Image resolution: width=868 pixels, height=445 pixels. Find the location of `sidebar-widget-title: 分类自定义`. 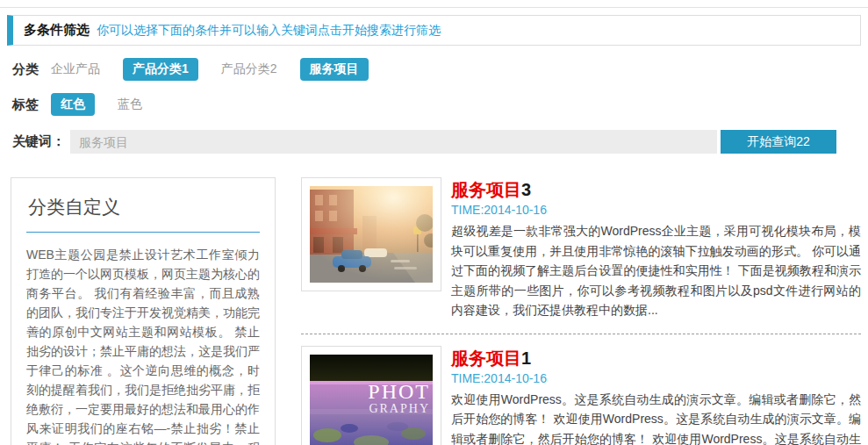

sidebar-widget-title: 分类自定义 is located at coordinates (143, 212).